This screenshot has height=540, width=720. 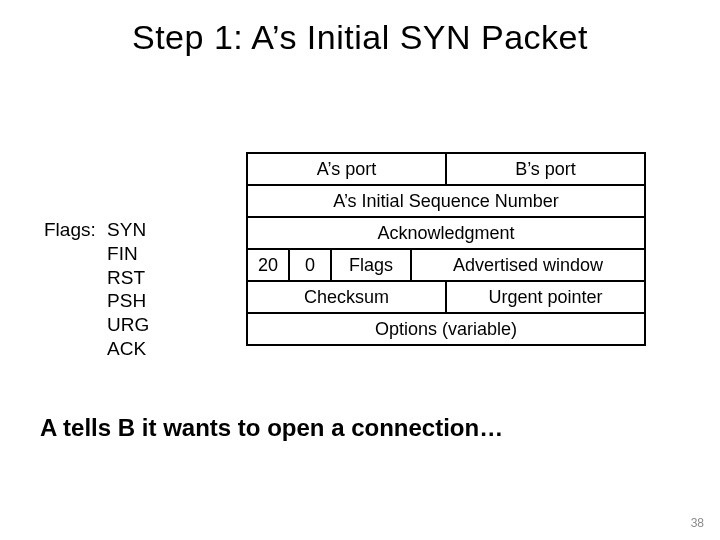 What do you see at coordinates (698, 523) in the screenshot?
I see `page-number: 38` at bounding box center [698, 523].